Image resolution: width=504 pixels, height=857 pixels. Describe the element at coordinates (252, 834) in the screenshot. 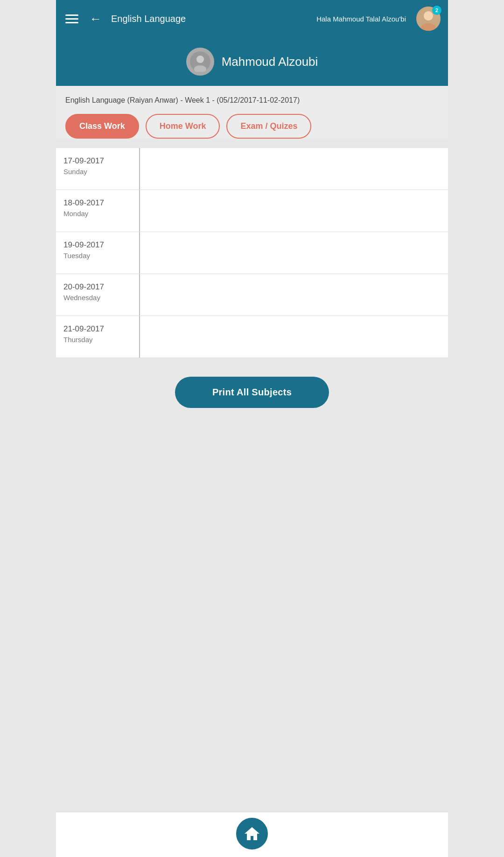

I see `home-icon` at that location.